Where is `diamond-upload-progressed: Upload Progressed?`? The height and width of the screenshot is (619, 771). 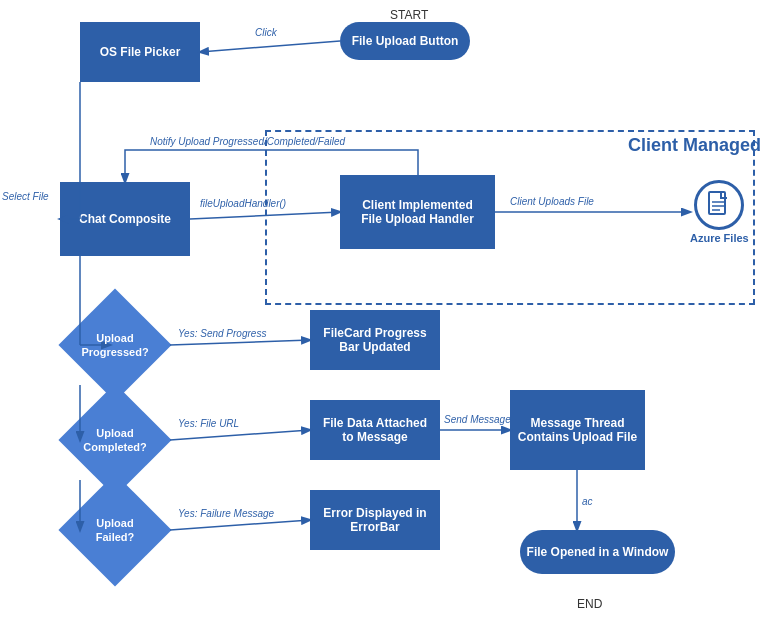
diamond-upload-progressed: Upload Progressed? is located at coordinates (115, 345).